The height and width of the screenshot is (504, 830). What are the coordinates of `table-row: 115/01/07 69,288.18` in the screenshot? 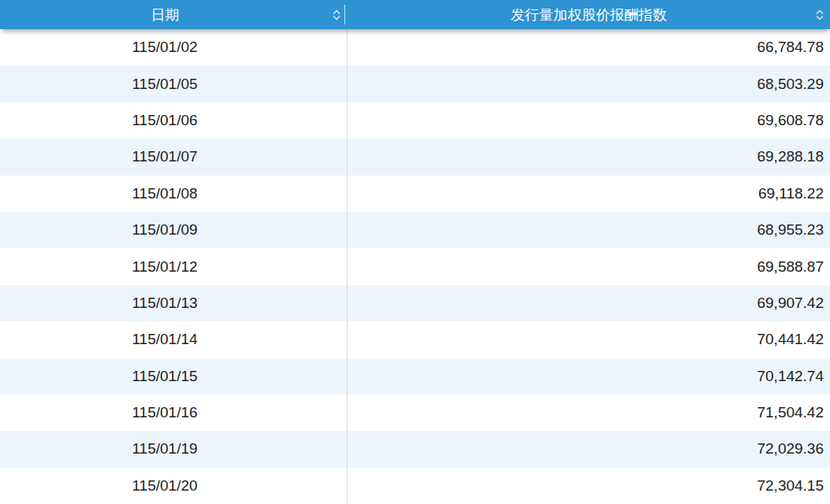 It's located at (415, 157).